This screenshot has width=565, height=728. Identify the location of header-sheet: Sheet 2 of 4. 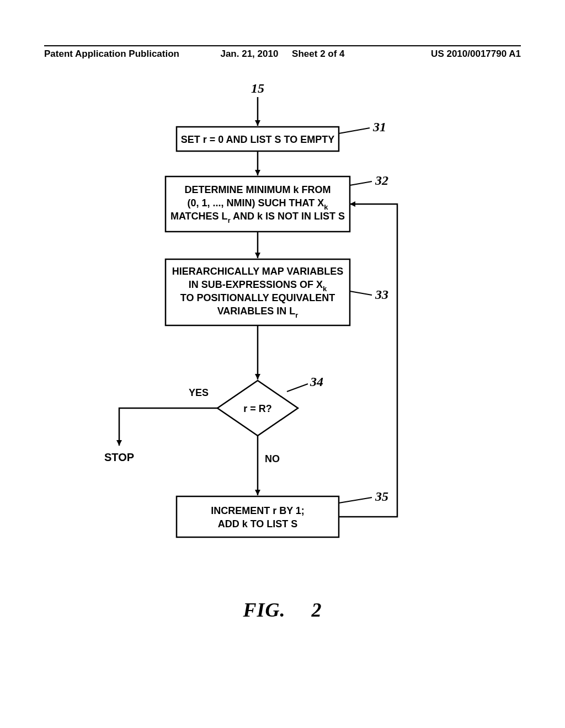
(318, 54).